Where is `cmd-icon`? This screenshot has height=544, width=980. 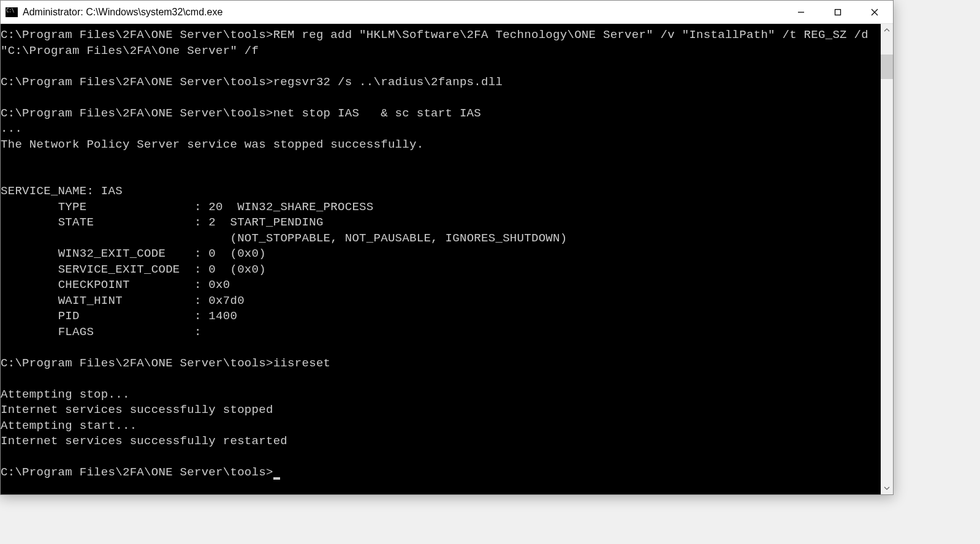 cmd-icon is located at coordinates (12, 12).